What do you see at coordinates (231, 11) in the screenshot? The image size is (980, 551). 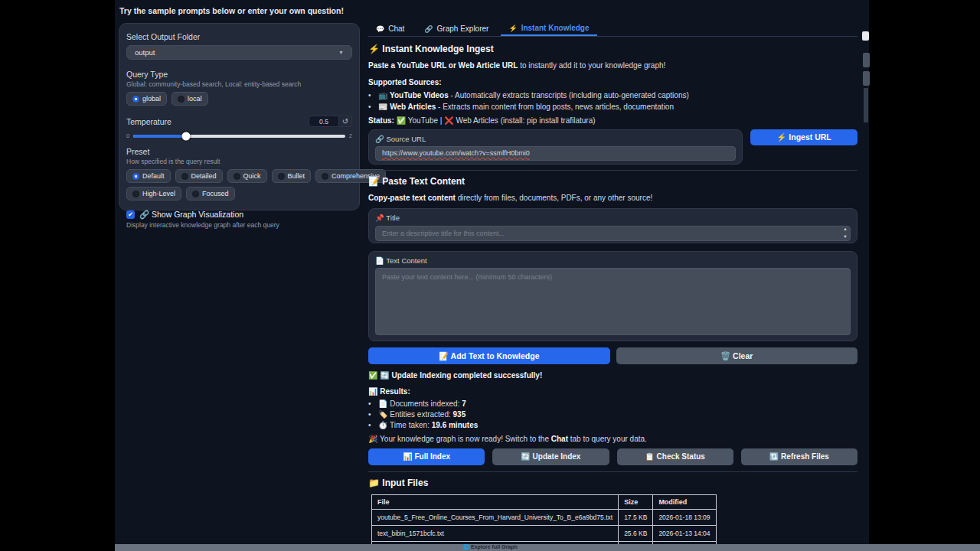 I see `sample-prompt-hint: Try the sample prompts below or enter yo…` at bounding box center [231, 11].